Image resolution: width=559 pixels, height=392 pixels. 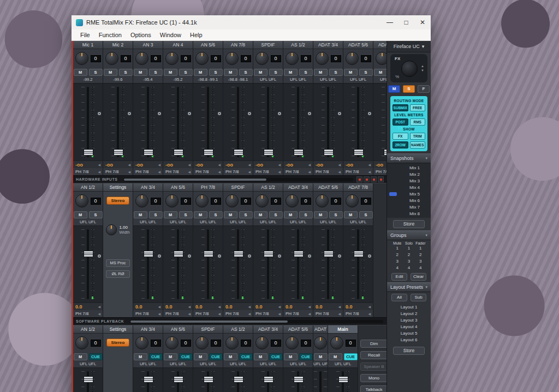 What do you see at coordinates (397, 268) in the screenshot?
I see `group-mute-number: 4` at bounding box center [397, 268].